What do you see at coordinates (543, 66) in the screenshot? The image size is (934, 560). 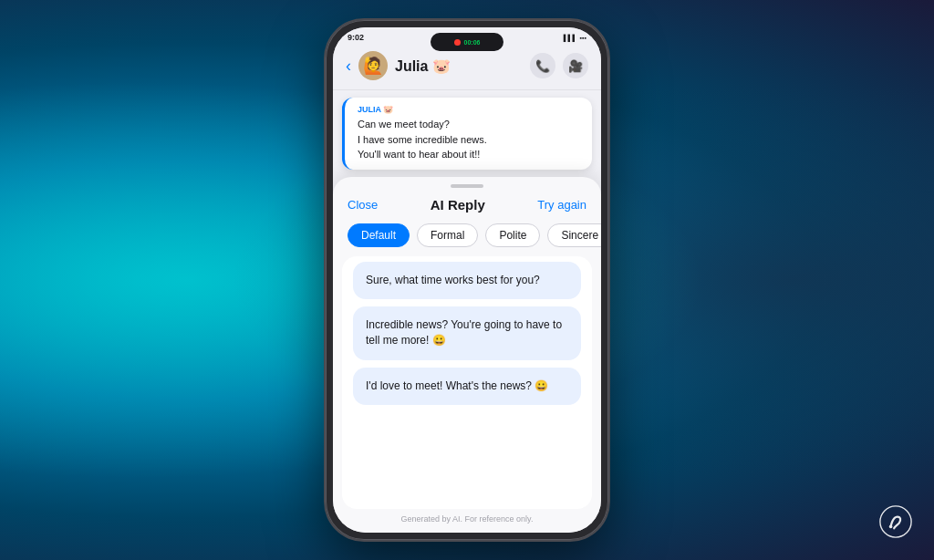 I see `phone-icon: 📞` at bounding box center [543, 66].